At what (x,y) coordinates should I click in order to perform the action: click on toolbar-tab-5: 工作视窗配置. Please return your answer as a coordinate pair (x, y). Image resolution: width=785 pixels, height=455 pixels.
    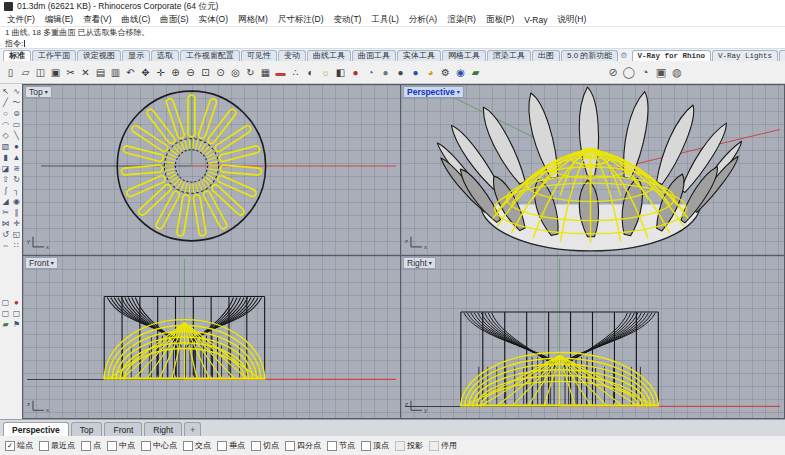
    Looking at the image, I should click on (210, 56).